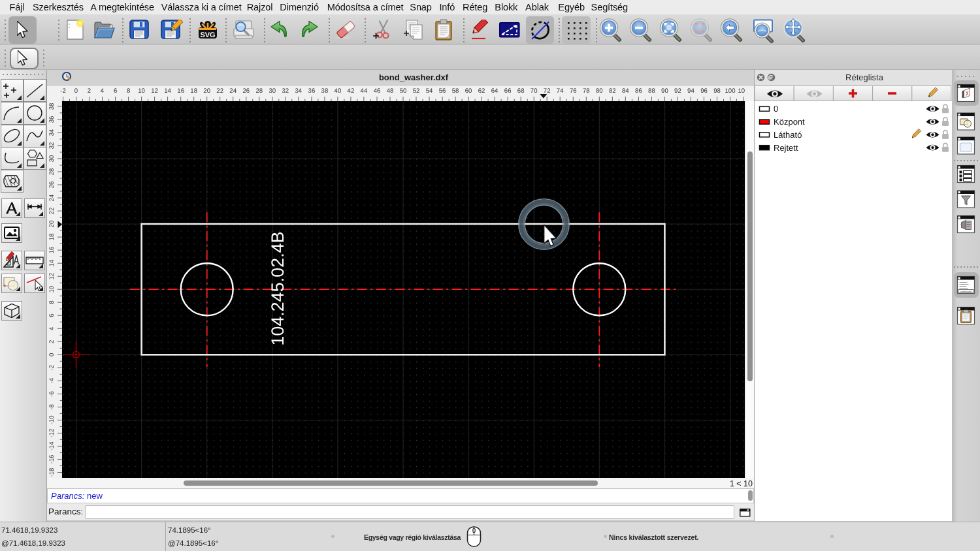 This screenshot has width=980, height=551. Describe the element at coordinates (789, 121) in the screenshot. I see `svg-text: Központ` at that location.